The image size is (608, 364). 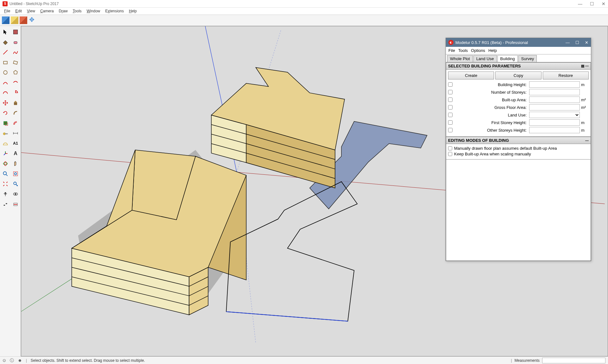 I want to click on move-tool, so click(x=5, y=103).